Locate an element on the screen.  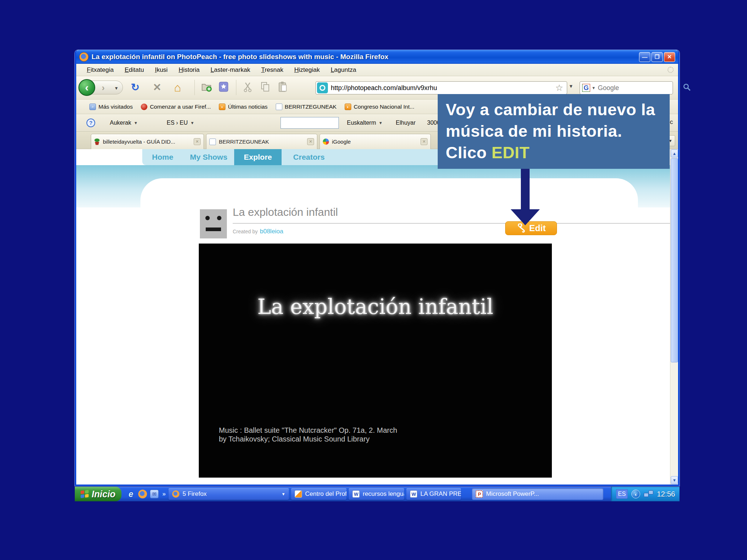
internet-explorer-icon: e is located at coordinates (131, 494).